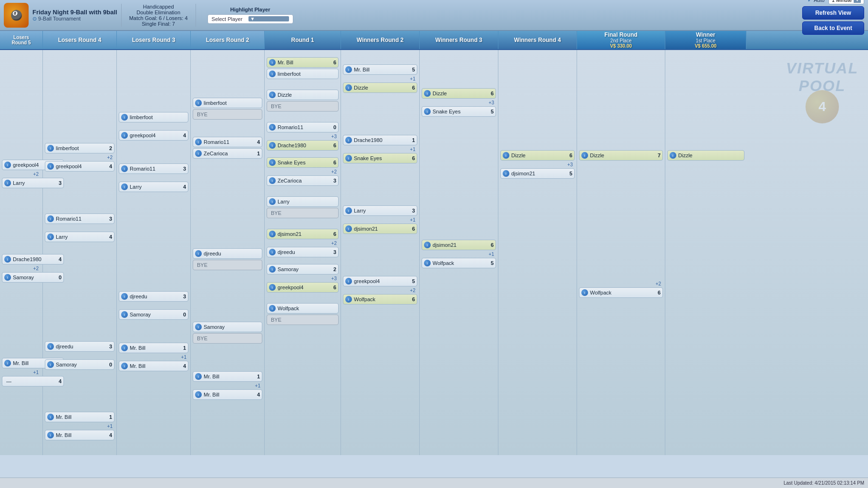 This screenshot has height=488, width=868. Describe the element at coordinates (537, 173) in the screenshot. I see `player-card: i djsimon21 5` at that location.